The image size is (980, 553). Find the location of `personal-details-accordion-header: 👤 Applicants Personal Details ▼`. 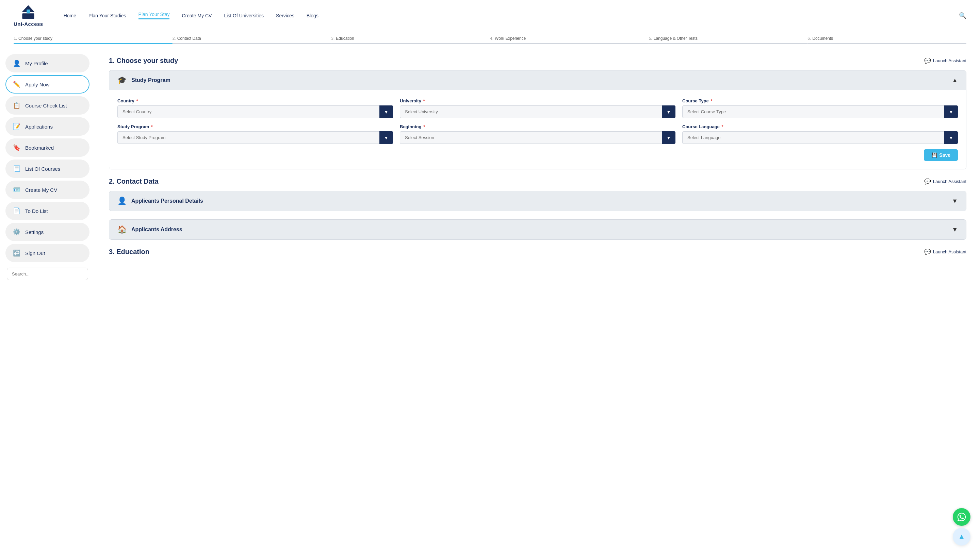

personal-details-accordion-header: 👤 Applicants Personal Details ▼ is located at coordinates (538, 201).